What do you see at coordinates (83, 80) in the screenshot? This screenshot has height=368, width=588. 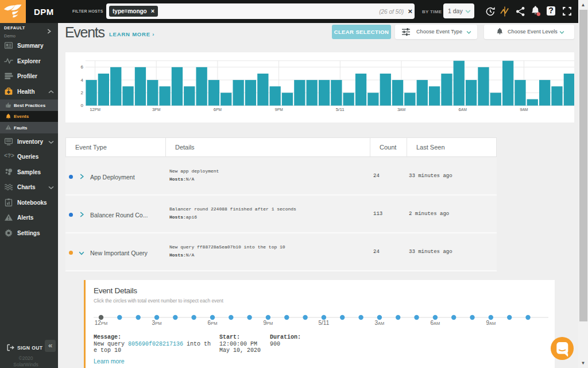 I see `svg-text: 4` at bounding box center [83, 80].